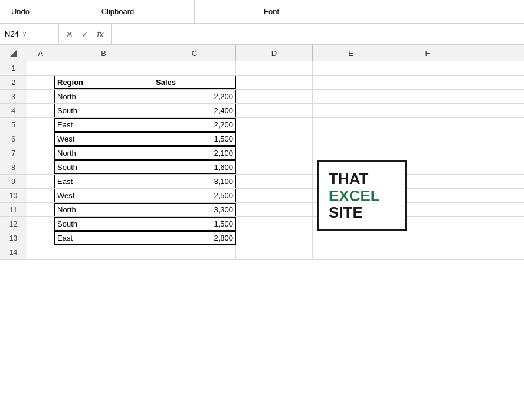  Describe the element at coordinates (262, 168) in the screenshot. I see `table-row: 8 South 1,600` at that location.